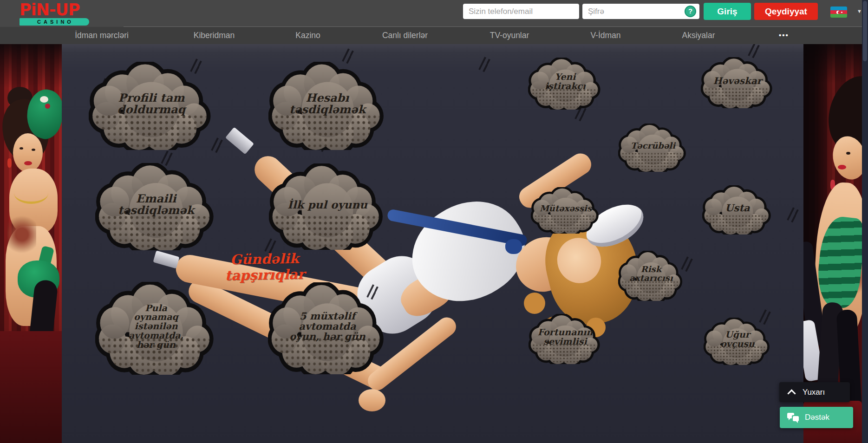 Image resolution: width=868 pixels, height=443 pixels. I want to click on nav-item-kazino: Kazino, so click(308, 35).